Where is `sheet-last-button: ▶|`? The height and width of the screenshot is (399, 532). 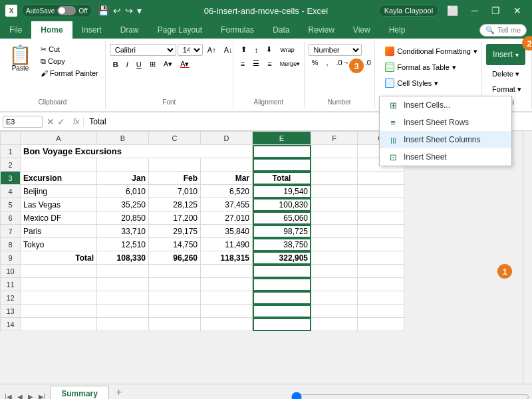 sheet-last-button: ▶| is located at coordinates (43, 396).